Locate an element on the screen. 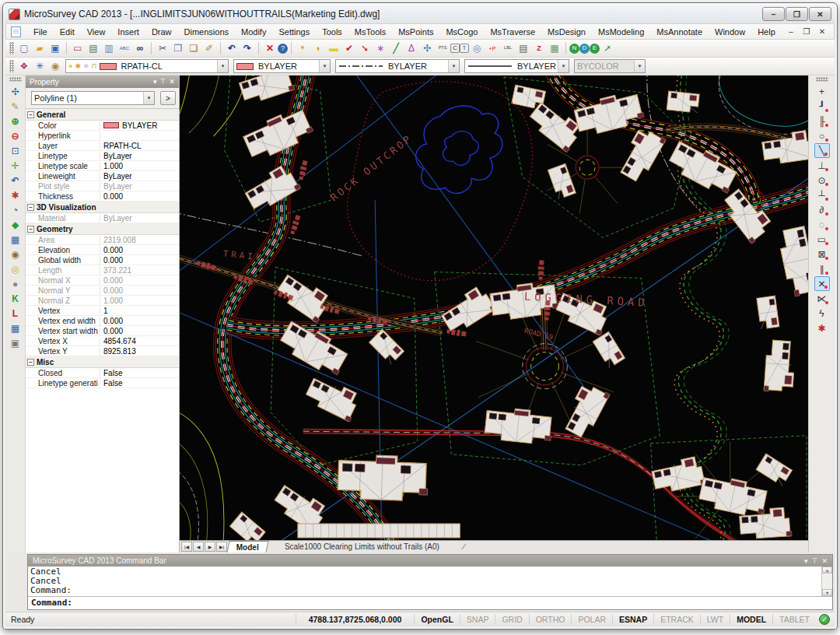  east-button: E is located at coordinates (594, 48).